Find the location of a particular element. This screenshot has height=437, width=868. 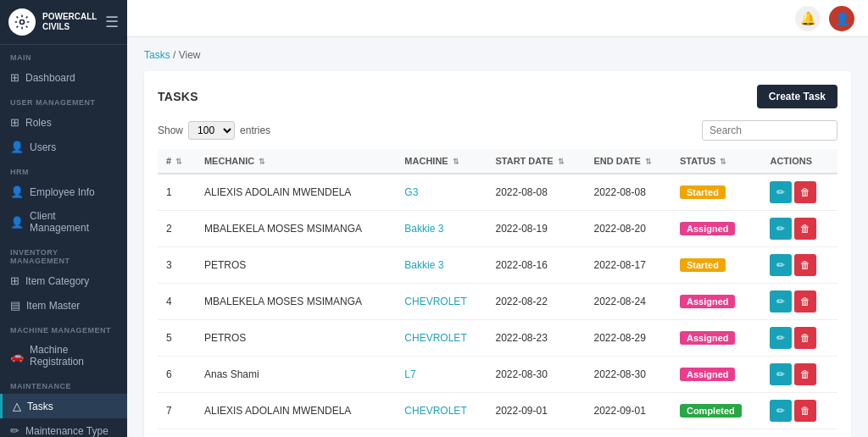

table-row: 7ALIEXIS ADOLAIN MWENDELACHEVROLET2022-0… is located at coordinates (498, 412).